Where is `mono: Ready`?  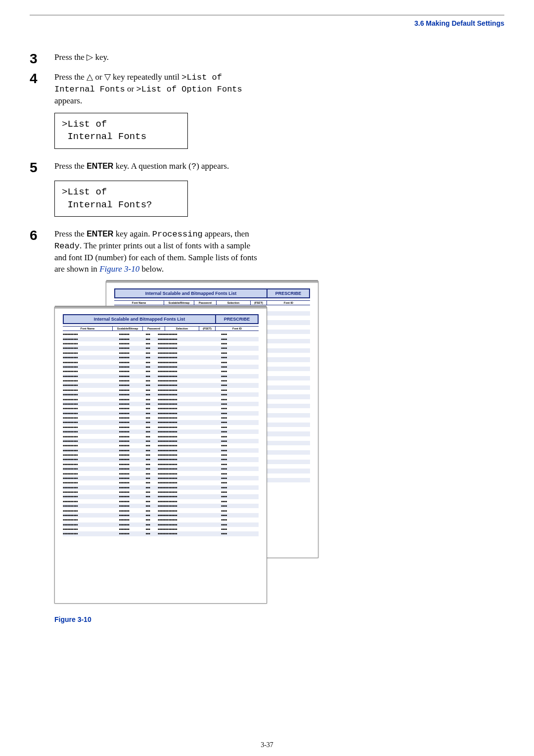 mono: Ready is located at coordinates (67, 246).